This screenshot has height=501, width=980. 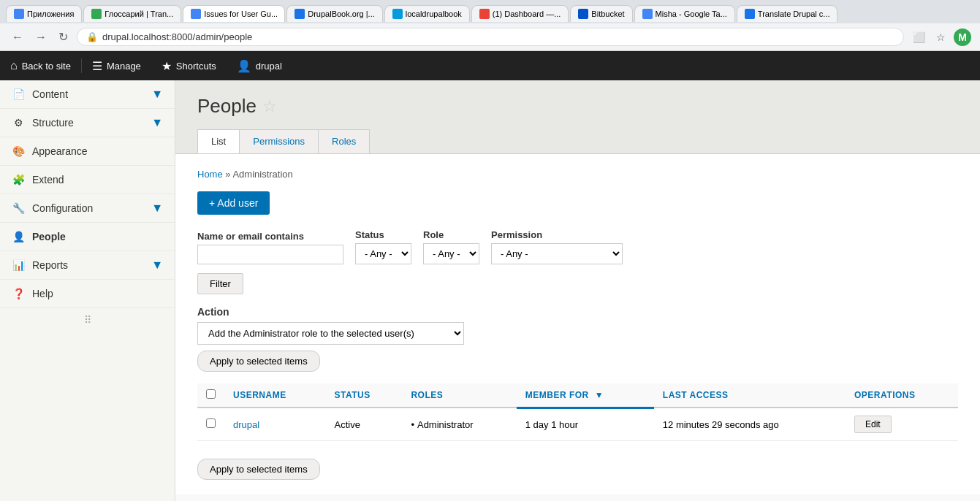 I want to click on browser-tab: localdrupalbook, so click(x=427, y=13).